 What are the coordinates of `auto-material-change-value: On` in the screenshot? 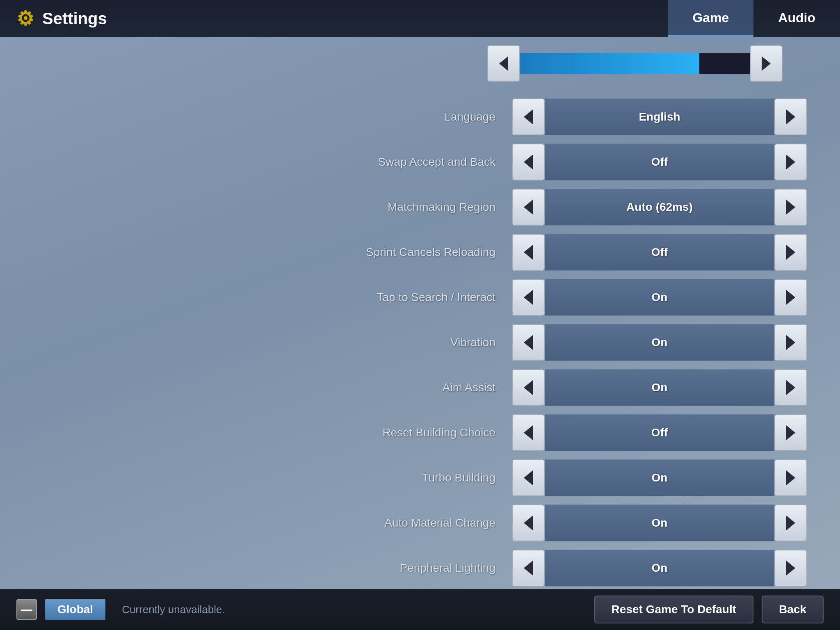 It's located at (660, 523).